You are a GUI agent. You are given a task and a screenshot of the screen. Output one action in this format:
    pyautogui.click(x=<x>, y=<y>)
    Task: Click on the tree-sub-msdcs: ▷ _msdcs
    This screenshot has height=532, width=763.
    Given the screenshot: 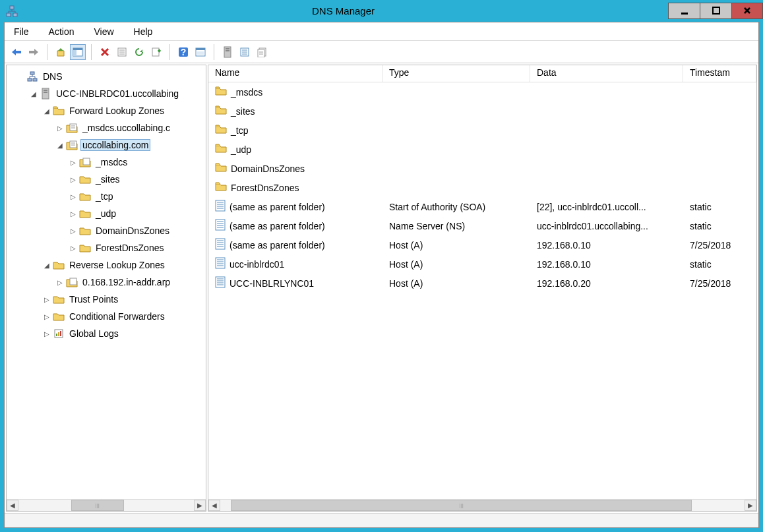 What is the action you would take?
    pyautogui.click(x=106, y=162)
    